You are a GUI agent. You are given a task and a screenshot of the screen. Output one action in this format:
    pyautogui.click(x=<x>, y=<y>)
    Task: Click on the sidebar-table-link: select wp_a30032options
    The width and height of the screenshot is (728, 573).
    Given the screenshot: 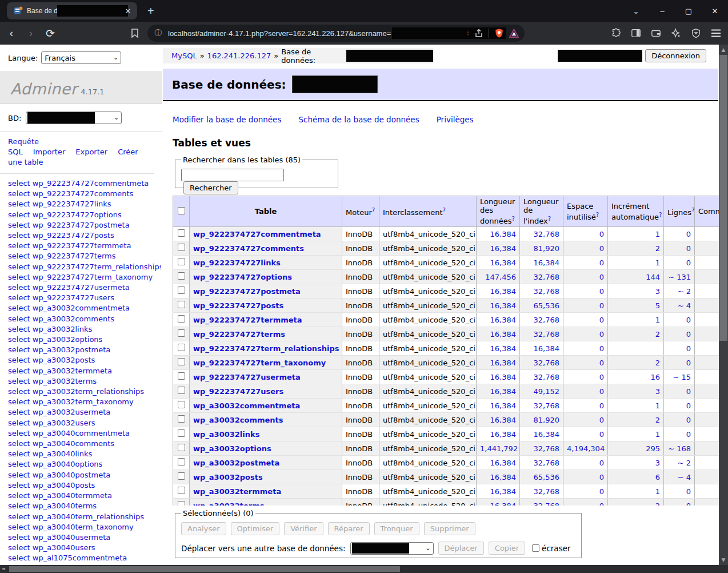 What is the action you would take?
    pyautogui.click(x=55, y=340)
    